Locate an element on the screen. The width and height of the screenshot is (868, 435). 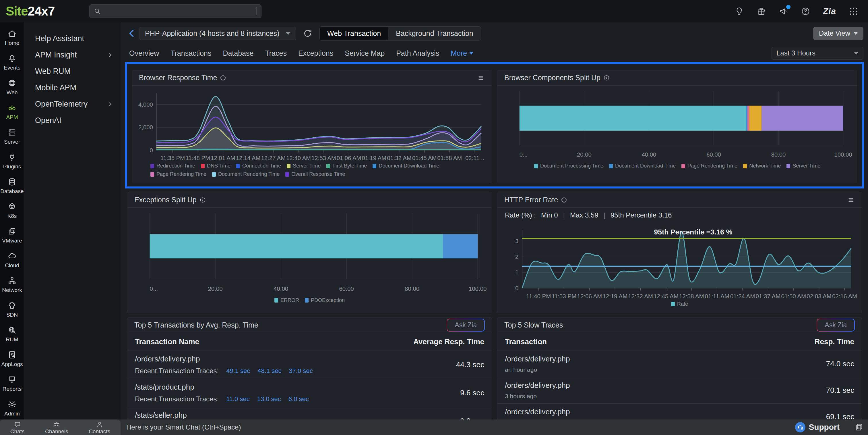
sidebar-item-plugins: Plugins is located at coordinates (12, 161).